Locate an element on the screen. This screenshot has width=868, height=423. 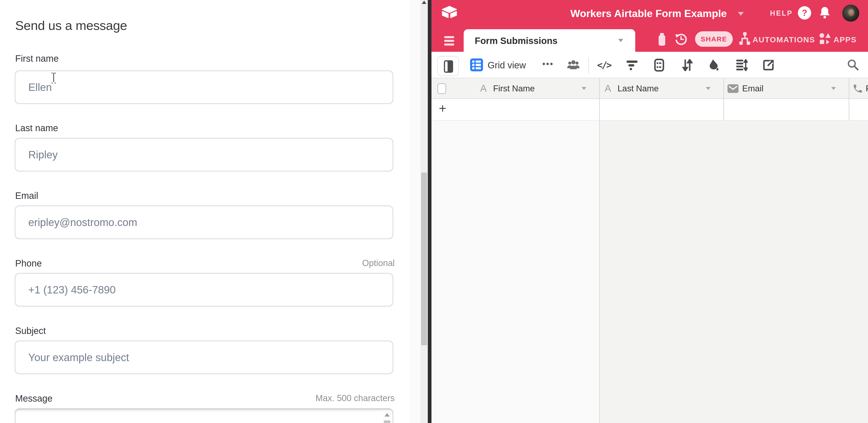
message-maxchars-note: Max. 500 characters is located at coordinates (355, 398).